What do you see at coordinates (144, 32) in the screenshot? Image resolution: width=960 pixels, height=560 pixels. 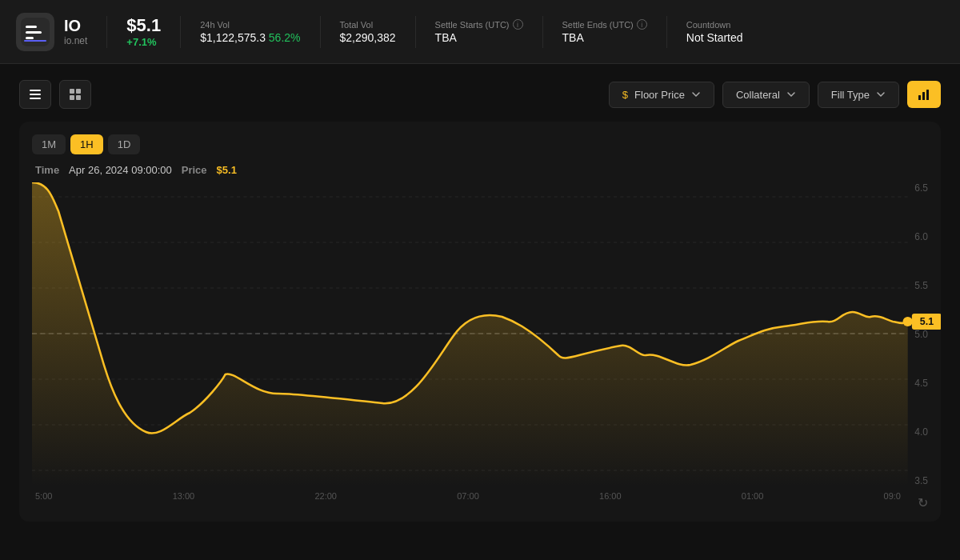 I see `price-block: $5.1 +7.1%` at bounding box center [144, 32].